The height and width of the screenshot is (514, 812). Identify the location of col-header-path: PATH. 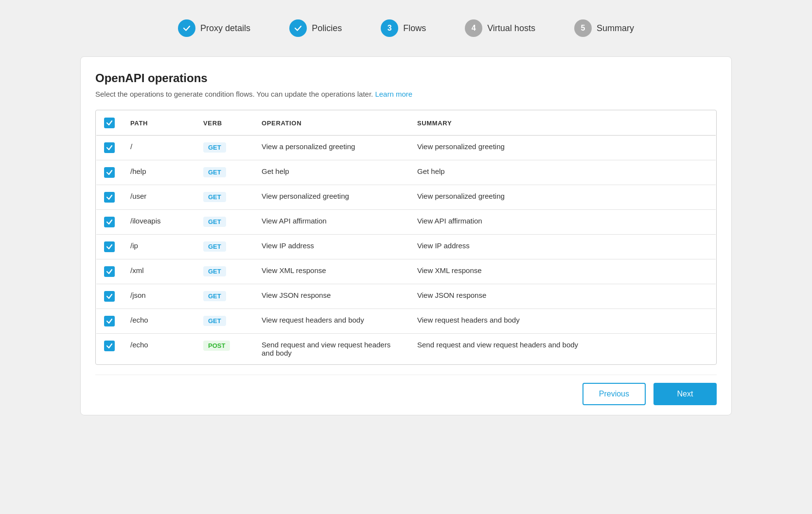
(159, 123).